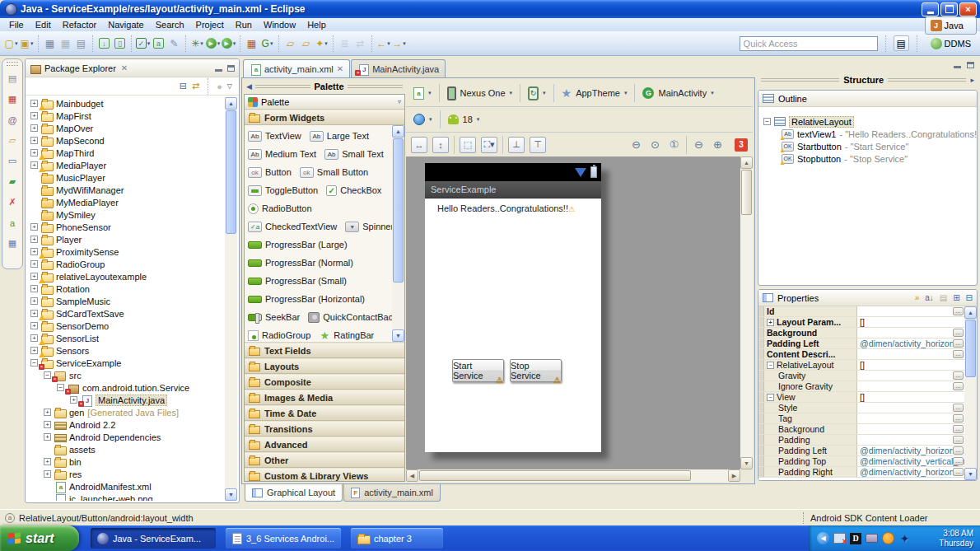 Image resolution: width=980 pixels, height=551 pixels. Describe the element at coordinates (126, 203) in the screenshot. I see `tree-item: +MyMediaPlayer` at that location.